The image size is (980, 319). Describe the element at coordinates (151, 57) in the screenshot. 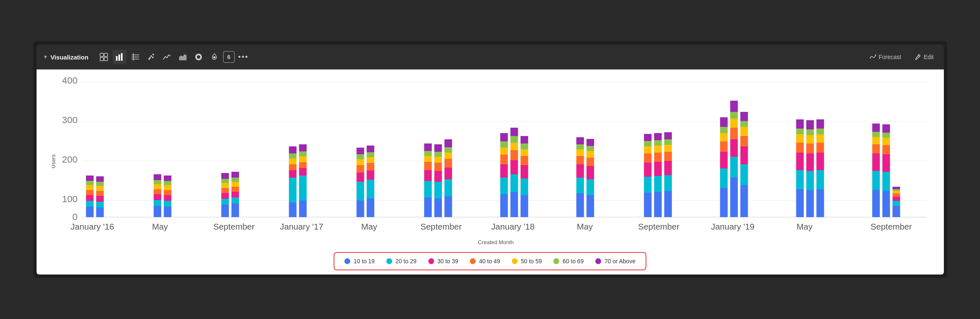

I see `scatter-icon` at that location.